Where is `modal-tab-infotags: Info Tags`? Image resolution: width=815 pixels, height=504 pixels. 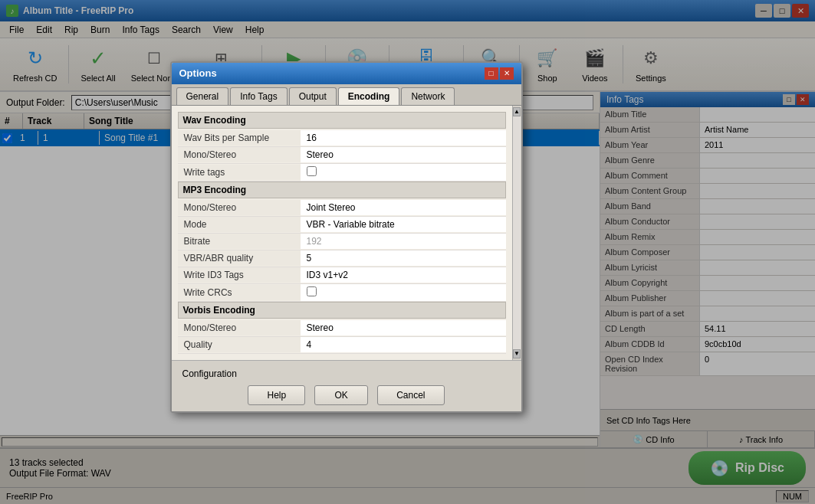 modal-tab-infotags: Info Tags is located at coordinates (258, 97).